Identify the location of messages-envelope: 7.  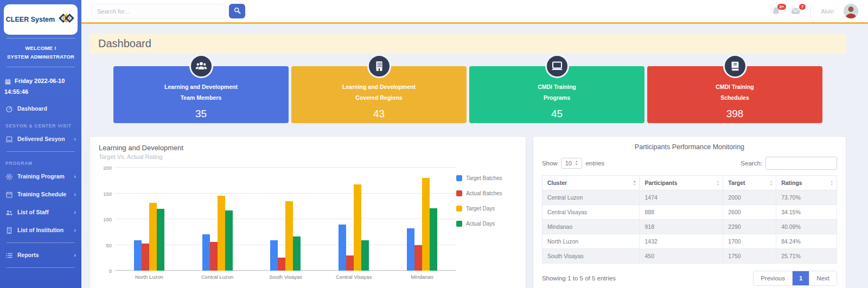
(796, 11).